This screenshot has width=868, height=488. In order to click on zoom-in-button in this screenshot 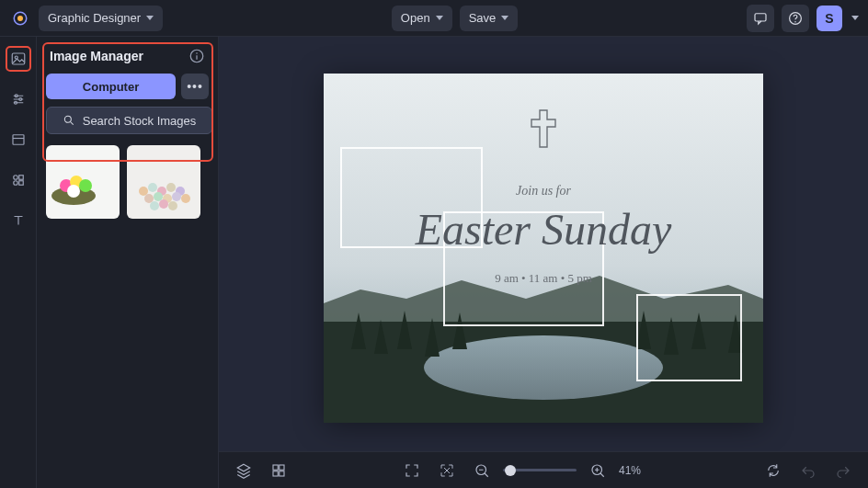, I will do `click(598, 471)`.